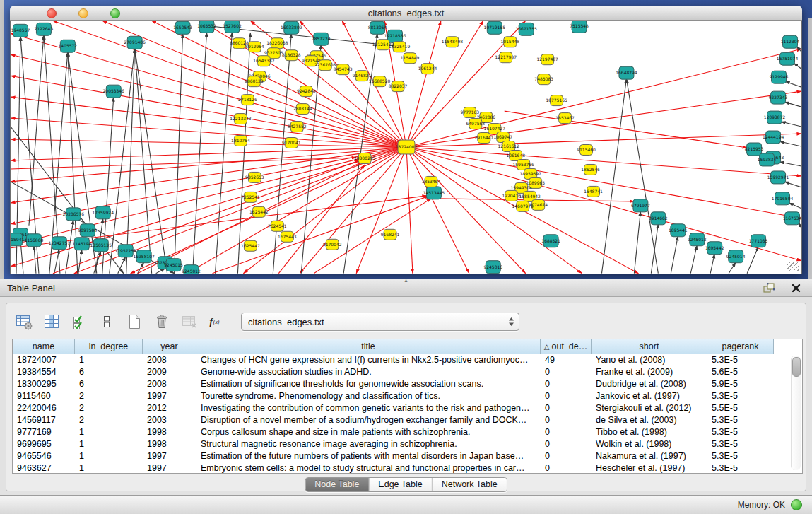 This screenshot has height=514, width=812. Describe the element at coordinates (369, 433) in the screenshot. I see `cell-title: Corpus callosum shape and size in male p…` at that location.